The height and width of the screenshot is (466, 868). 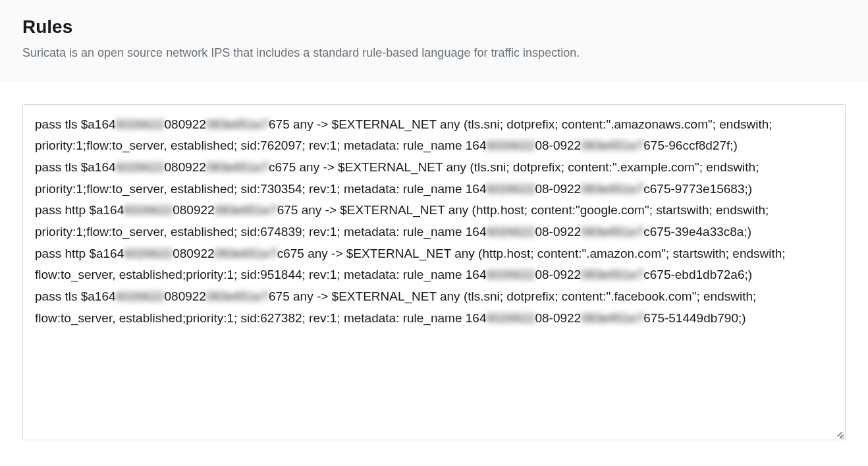 I want to click on rule-text: c675-9773e15683;), so click(x=698, y=189).